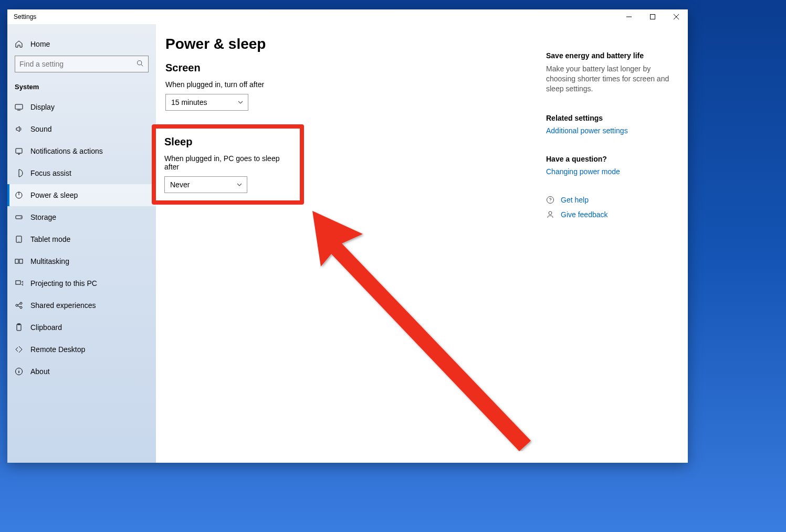 The height and width of the screenshot is (532, 786). What do you see at coordinates (82, 217) in the screenshot?
I see `nav-item-storage: Storage` at bounding box center [82, 217].